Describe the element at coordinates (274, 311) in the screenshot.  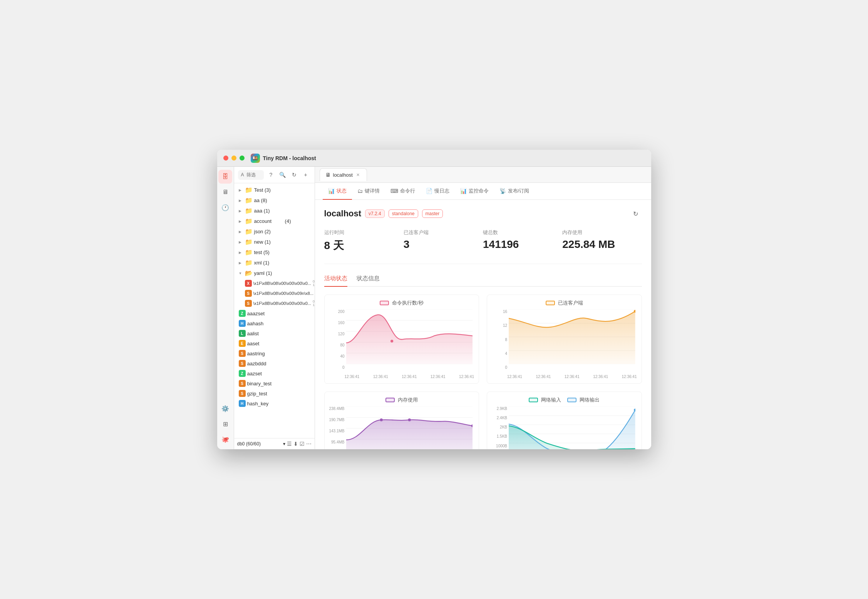
I see `file-tree-body: ▶ 📁 Test (3) ▶ 📁 aa (8) ▶ 📁 aaa (1) ▶ 📁` at that location.